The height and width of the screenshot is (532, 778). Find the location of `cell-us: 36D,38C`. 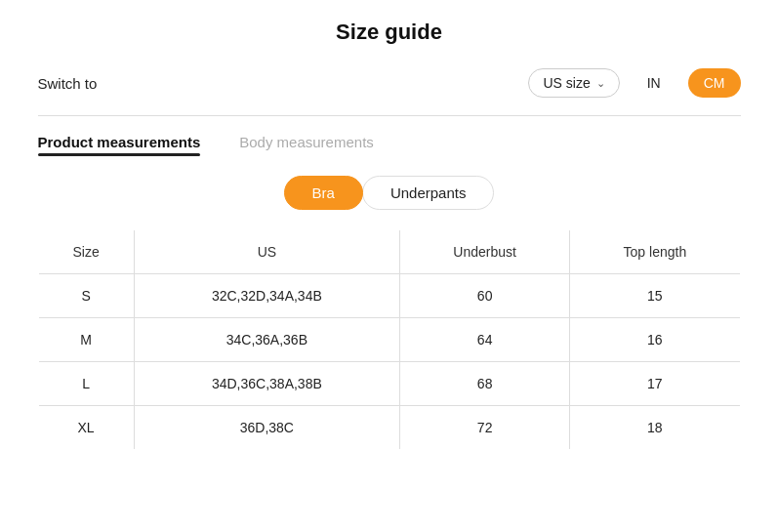

cell-us: 36D,38C is located at coordinates (266, 428).